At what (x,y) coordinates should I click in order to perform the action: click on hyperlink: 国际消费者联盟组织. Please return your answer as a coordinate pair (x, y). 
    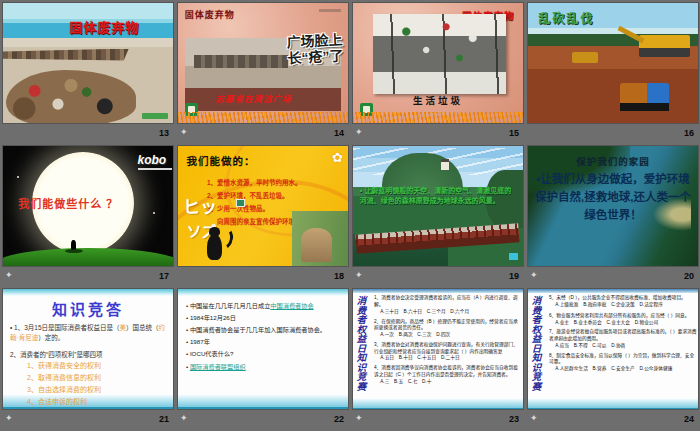
    Looking at the image, I should click on (218, 366).